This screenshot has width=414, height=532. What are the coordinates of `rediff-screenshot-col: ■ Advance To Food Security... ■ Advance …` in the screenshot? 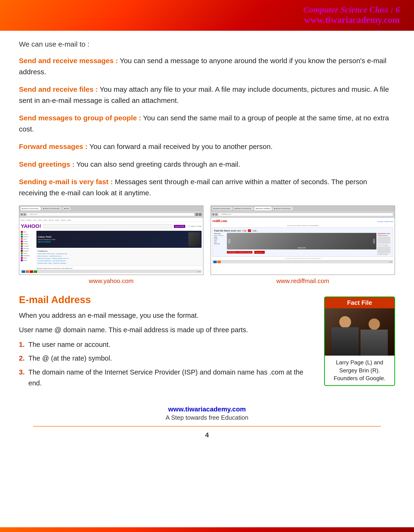 It's located at (303, 245).